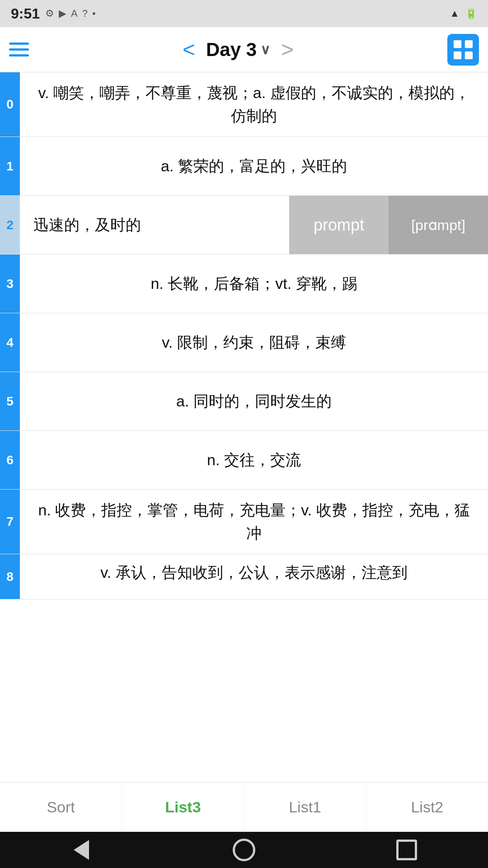 The image size is (488, 868). Describe the element at coordinates (254, 166) in the screenshot. I see `row-definition-1: a. 繁荣的，富足的，兴旺的` at that location.